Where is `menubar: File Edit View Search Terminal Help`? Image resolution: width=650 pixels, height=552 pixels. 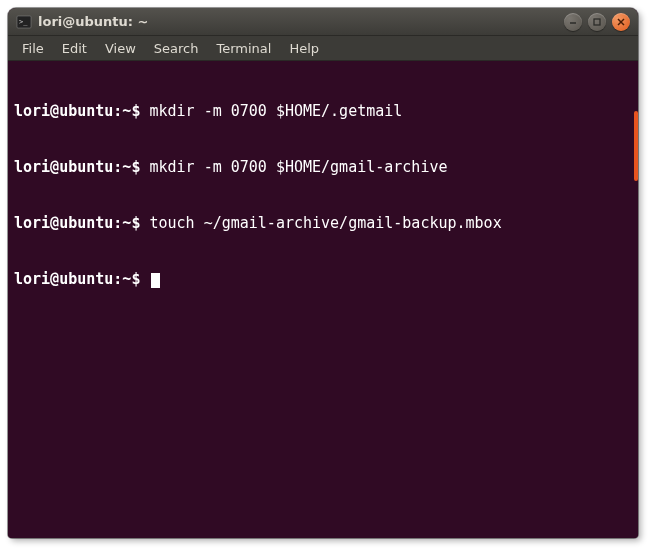
menubar: File Edit View Search Terminal Help is located at coordinates (323, 48).